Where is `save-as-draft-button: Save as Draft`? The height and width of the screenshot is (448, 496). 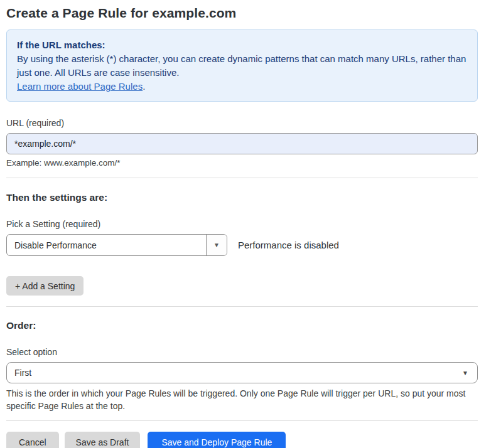 save-as-draft-button: Save as Draft is located at coordinates (103, 440).